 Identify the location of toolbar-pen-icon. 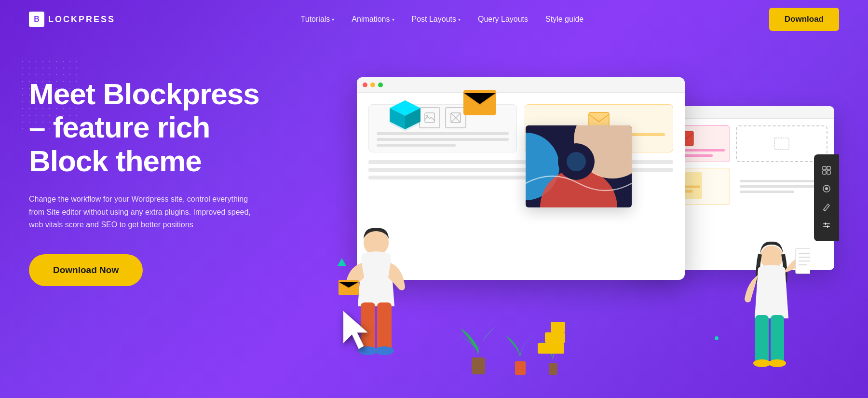
(827, 207).